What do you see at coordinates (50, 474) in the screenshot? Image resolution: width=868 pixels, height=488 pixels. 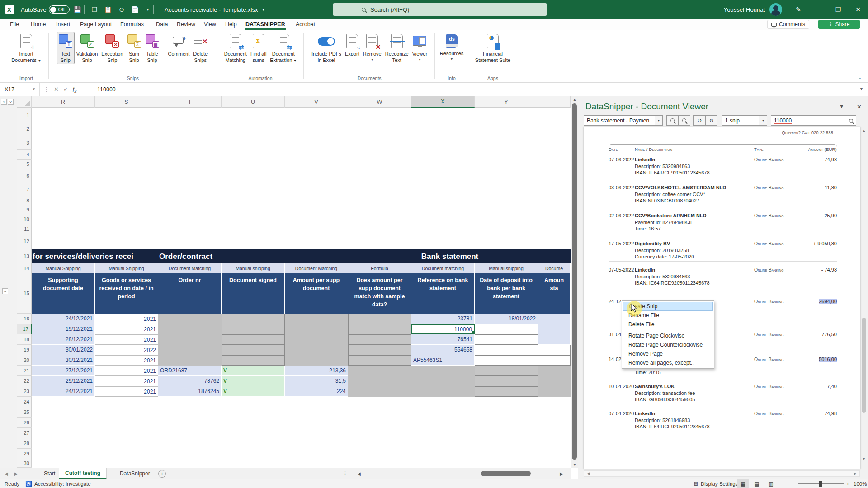 I see `sheet-tab-start: Start` at bounding box center [50, 474].